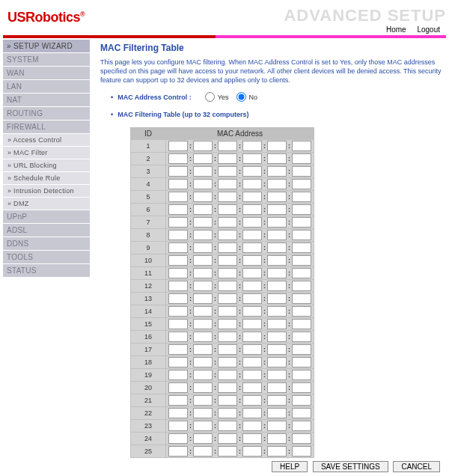  What do you see at coordinates (46, 141) in the screenshot?
I see `sidebar-item: » Access Control` at bounding box center [46, 141].